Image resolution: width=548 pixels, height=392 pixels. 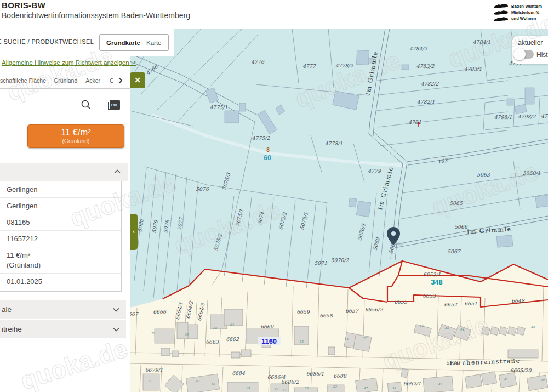 I want to click on parcel-label: 6688, so click(x=340, y=376).